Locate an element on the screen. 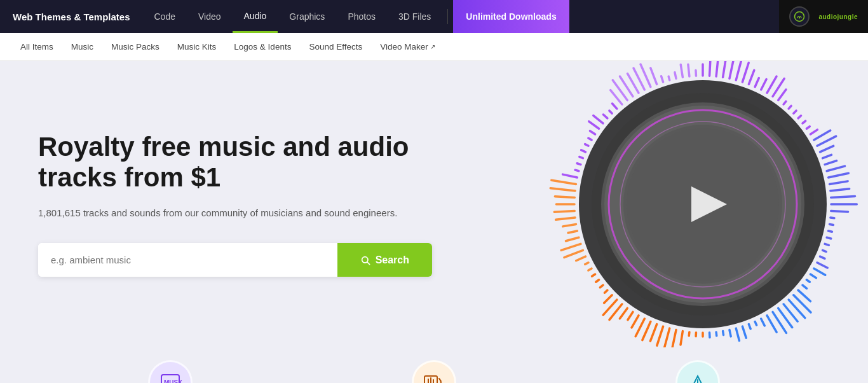  top-navigation: Web Themes & Templates Code Video Audio … is located at coordinates (434, 17).